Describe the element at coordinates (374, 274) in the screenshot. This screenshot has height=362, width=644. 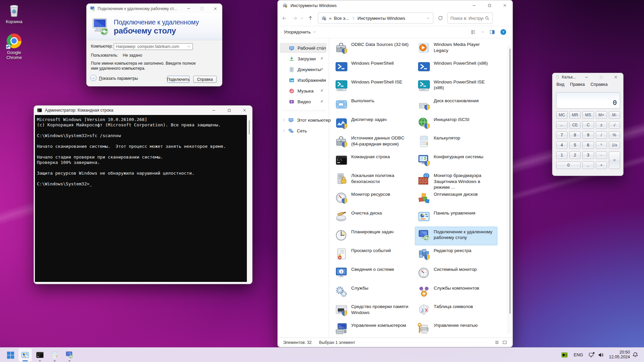
I see `tool-item: iСведения о системе` at that location.